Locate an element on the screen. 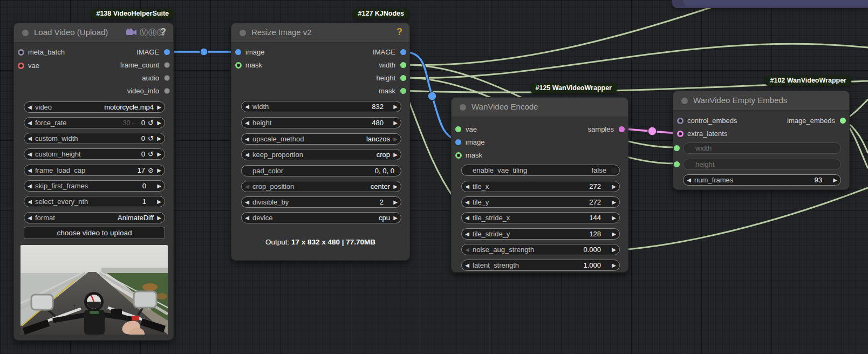  port-dot-height-input is located at coordinates (676, 164).